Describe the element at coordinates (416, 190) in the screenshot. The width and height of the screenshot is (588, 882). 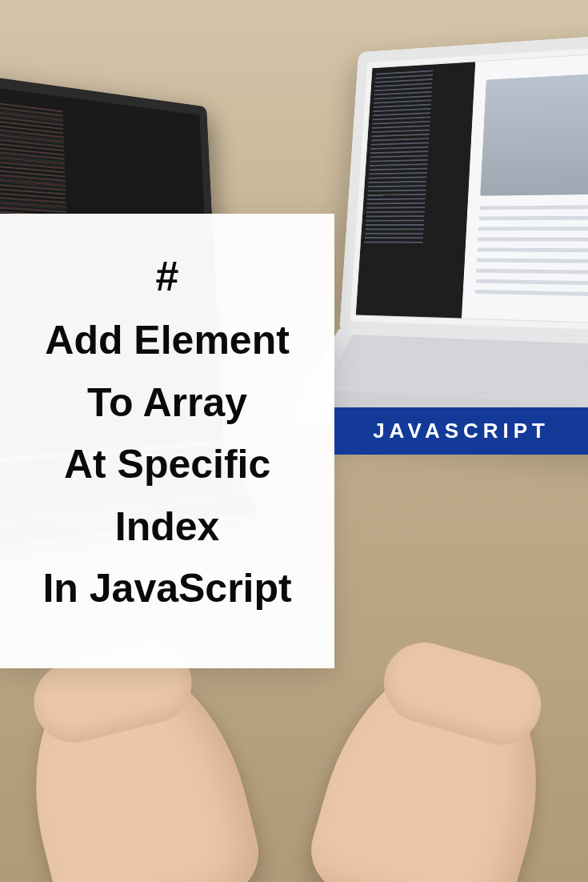
I see `code-panel` at that location.